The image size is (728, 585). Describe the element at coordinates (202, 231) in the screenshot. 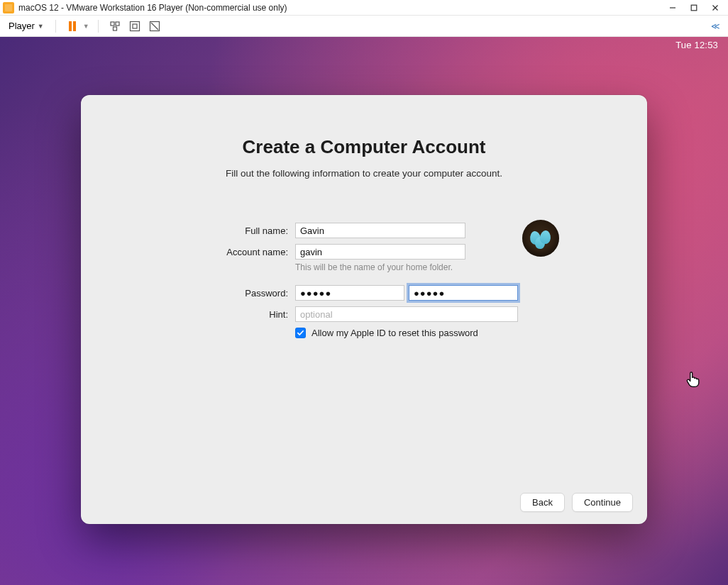

I see `full-name-label: Full name:` at that location.